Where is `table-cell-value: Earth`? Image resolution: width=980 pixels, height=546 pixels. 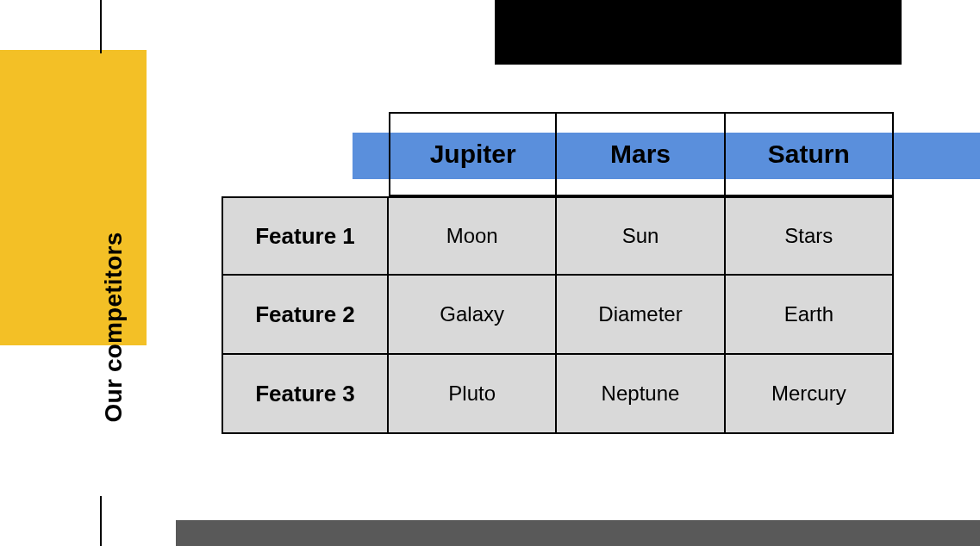 table-cell-value: Earth is located at coordinates (808, 314).